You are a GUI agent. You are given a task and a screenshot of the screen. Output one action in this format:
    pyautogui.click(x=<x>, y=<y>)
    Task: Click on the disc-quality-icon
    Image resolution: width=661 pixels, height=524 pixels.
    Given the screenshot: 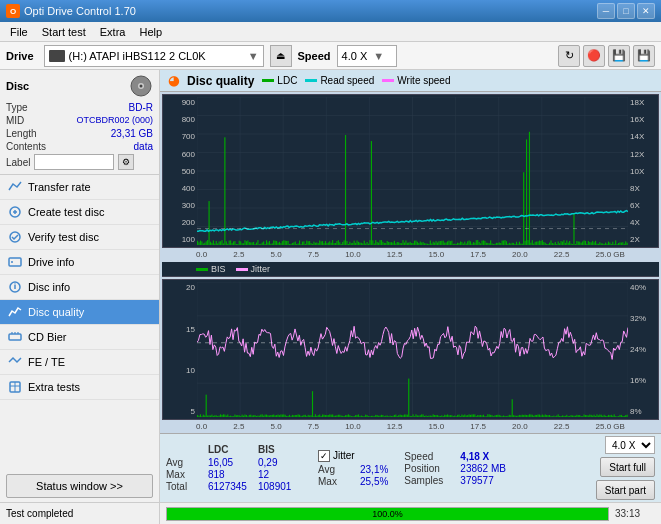 What is the action you would take?
    pyautogui.click(x=15, y=312)
    